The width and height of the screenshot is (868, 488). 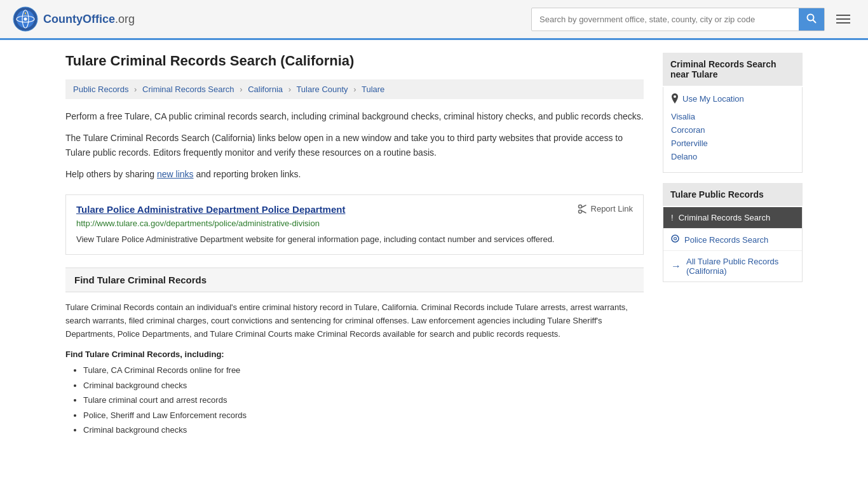 I want to click on search-bar, so click(x=678, y=19).